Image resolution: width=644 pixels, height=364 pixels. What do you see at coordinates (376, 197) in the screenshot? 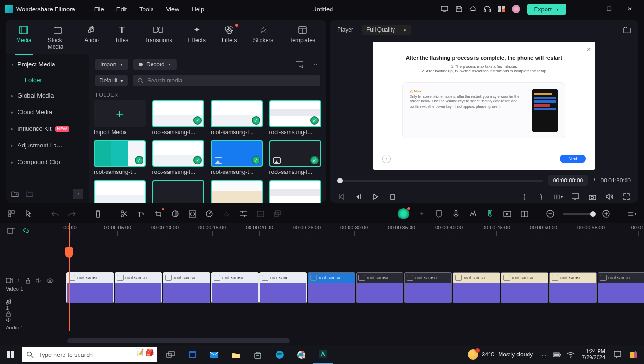
I see `play-button` at bounding box center [376, 197].